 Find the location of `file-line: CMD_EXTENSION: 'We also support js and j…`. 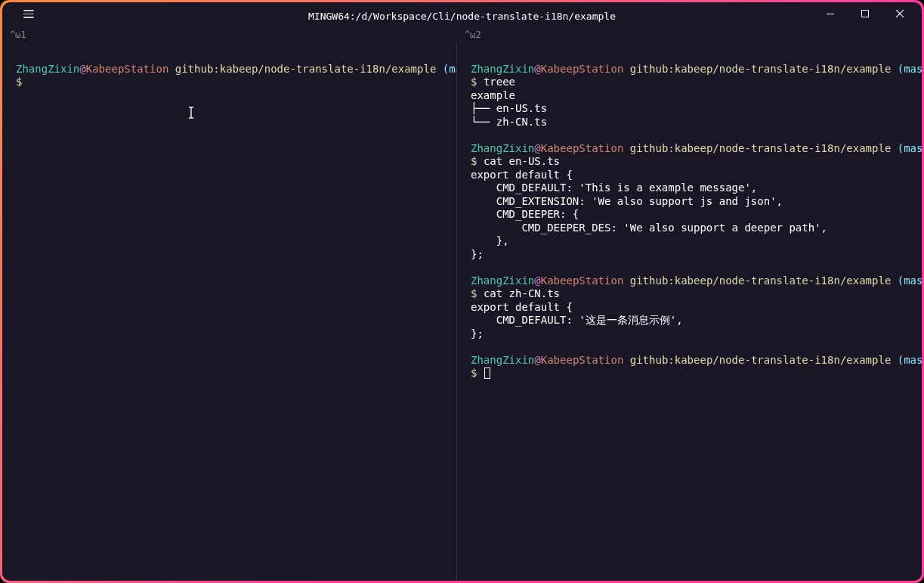

file-line: CMD_EXTENSION: 'We also support js and j… is located at coordinates (627, 201).